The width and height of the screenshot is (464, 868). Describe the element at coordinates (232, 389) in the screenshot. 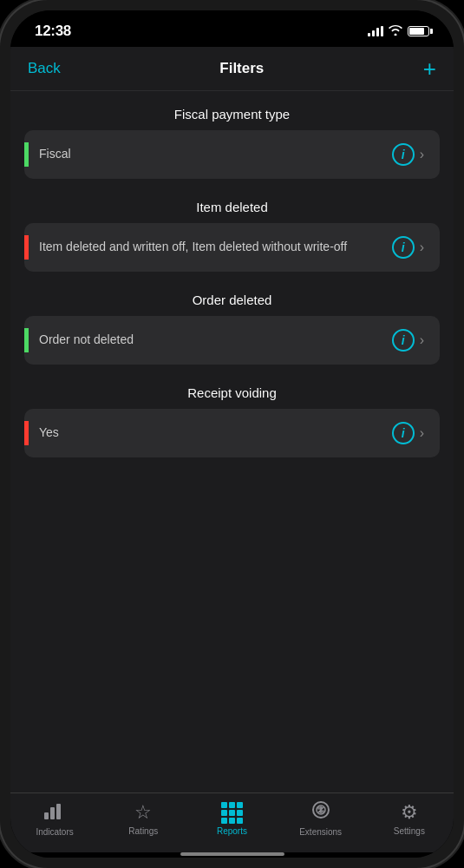

I see `section-title-receipt: Receipt voiding` at that location.